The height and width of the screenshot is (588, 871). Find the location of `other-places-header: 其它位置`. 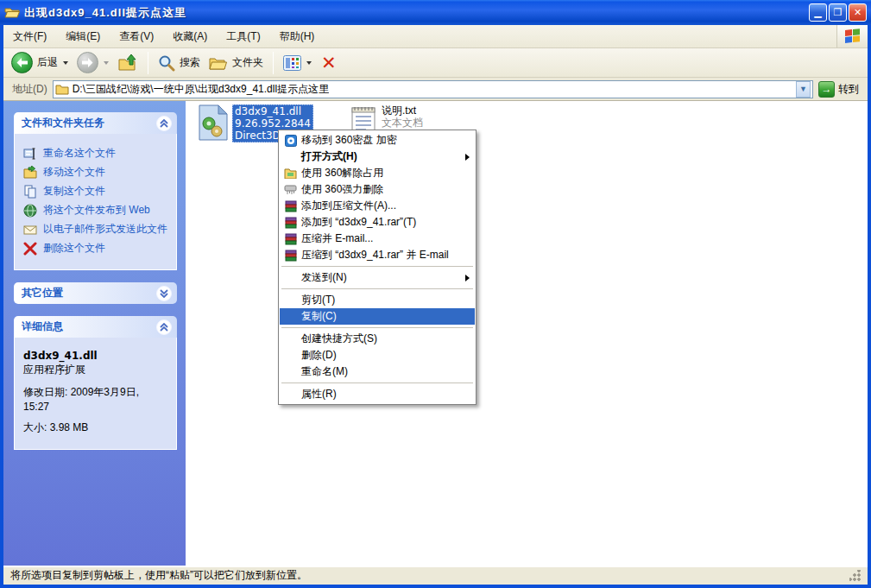

other-places-header: 其它位置 is located at coordinates (95, 294).